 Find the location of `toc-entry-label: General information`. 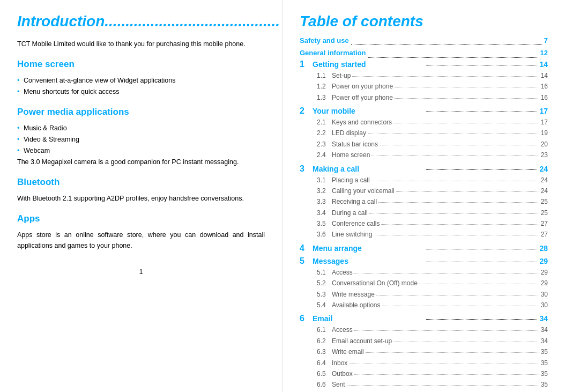

toc-entry-label: General information is located at coordinates (333, 53).